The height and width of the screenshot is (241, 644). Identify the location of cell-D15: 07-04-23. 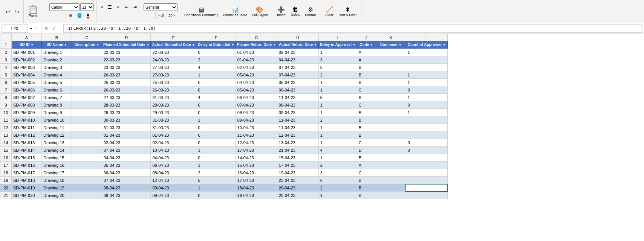
(127, 150).